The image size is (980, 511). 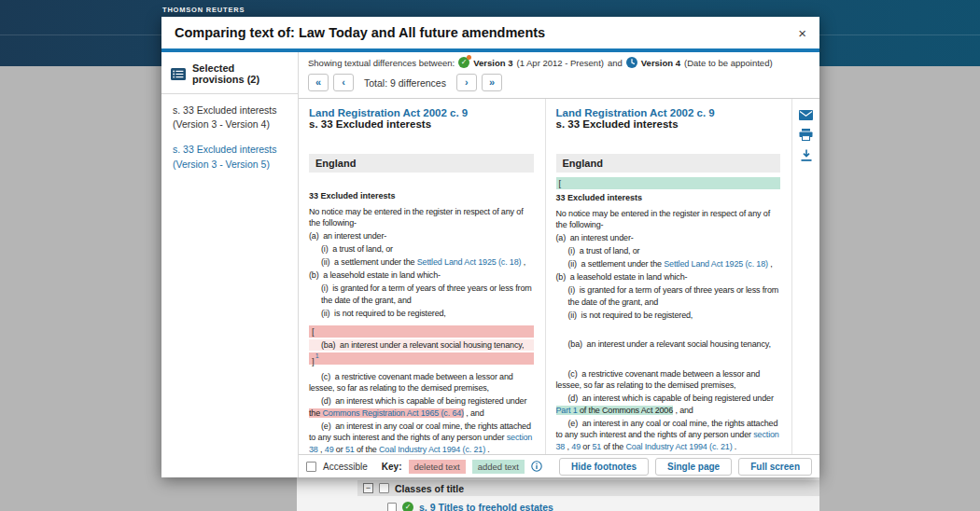 What do you see at coordinates (603, 506) in the screenshot?
I see `provision-row: ✓ s. 9 Titles to freehold estates` at bounding box center [603, 506].